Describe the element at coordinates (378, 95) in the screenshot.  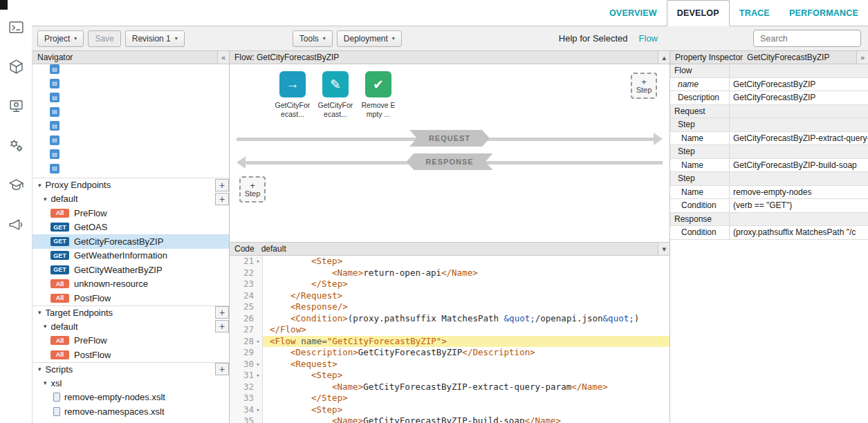
I see `flow-policy-remove-empty: ✔Remove Empty ...` at that location.